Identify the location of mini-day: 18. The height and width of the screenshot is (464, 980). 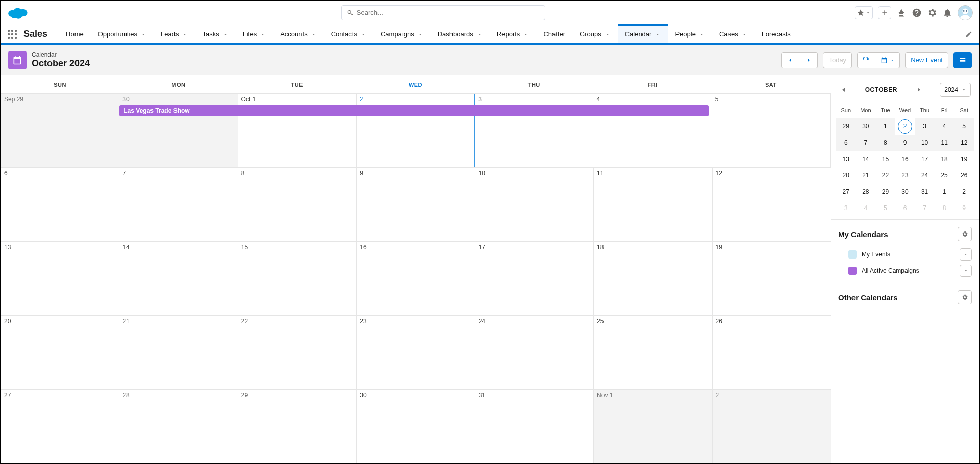
(944, 159).